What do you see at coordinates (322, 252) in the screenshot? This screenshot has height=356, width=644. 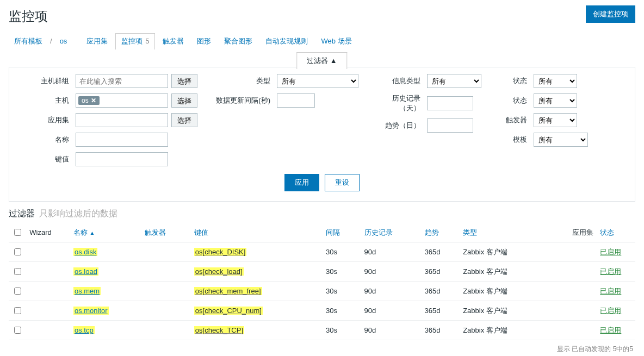 I see `table-row: os.diskos[check_DISK]30s90d365dZabbix 客户…` at bounding box center [322, 252].